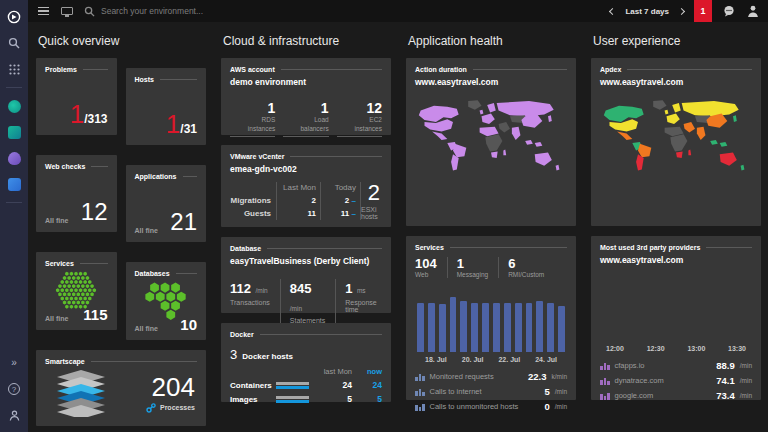 Image resolution: width=768 pixels, height=432 pixels. What do you see at coordinates (676, 380) in the screenshot?
I see `providers-legend: cfapps.io 88.9/min dynatrace.com 74.1/mi…` at bounding box center [676, 380].